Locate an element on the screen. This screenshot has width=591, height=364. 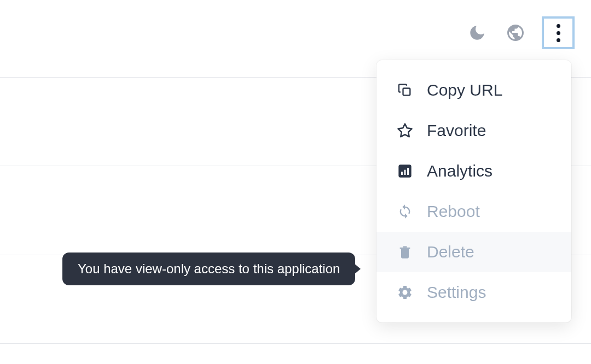
more-options-button is located at coordinates (558, 33).